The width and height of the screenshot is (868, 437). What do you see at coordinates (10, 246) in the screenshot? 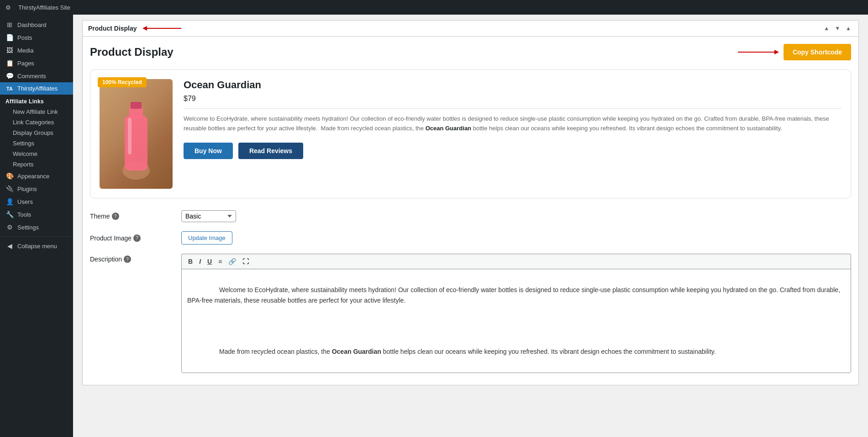
I see `collapse-icon: ◀` at bounding box center [10, 246].